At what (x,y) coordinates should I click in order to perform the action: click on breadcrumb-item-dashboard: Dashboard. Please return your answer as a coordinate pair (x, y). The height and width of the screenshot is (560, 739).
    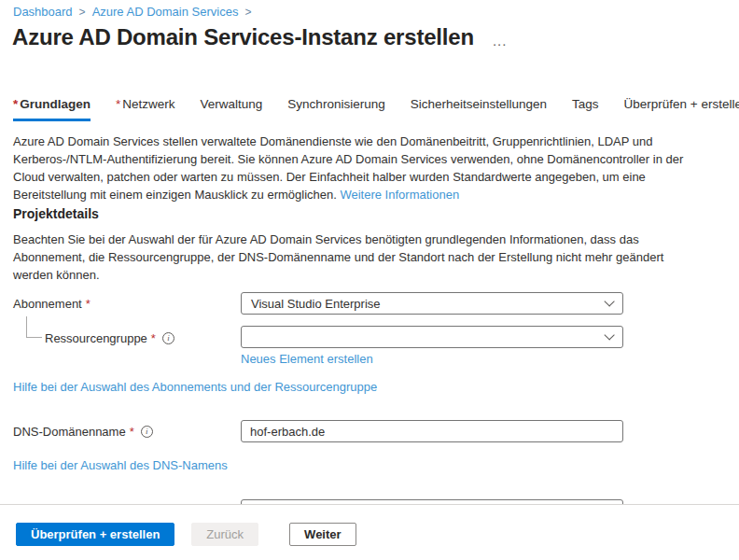
    Looking at the image, I should click on (43, 11).